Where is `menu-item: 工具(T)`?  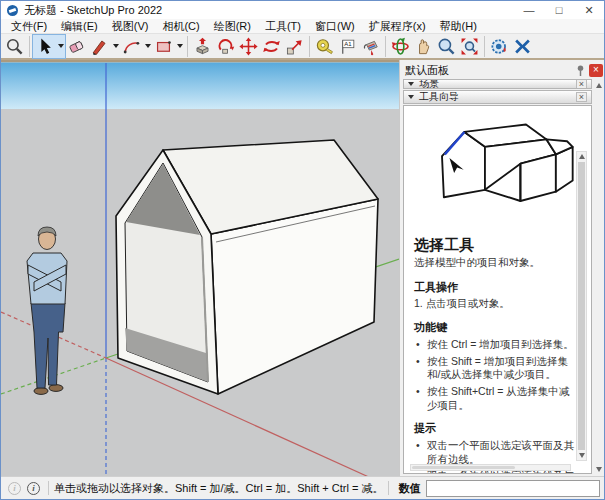 menu-item: 工具(T) is located at coordinates (283, 26).